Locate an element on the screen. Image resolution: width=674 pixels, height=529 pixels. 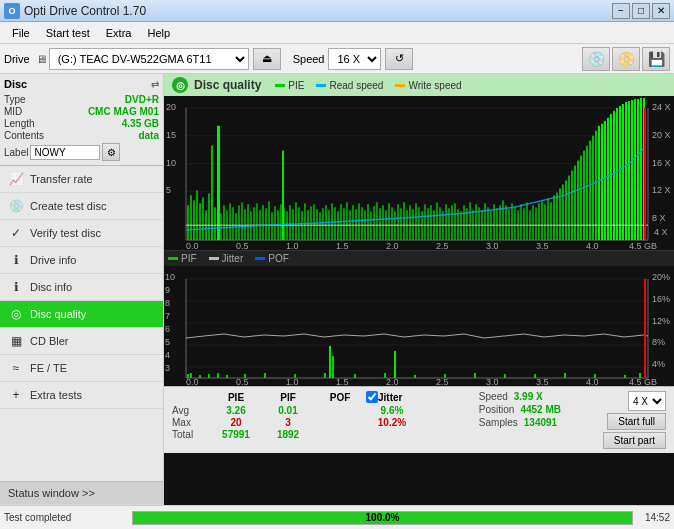
jitter-checkbox is located at coordinates (372, 397).